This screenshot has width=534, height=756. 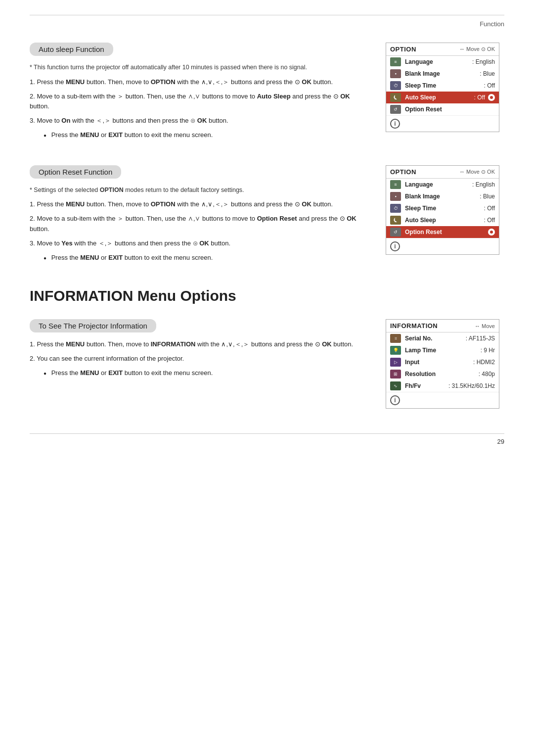 What do you see at coordinates (444, 86) in the screenshot?
I see `osd-label-sleep-time: Sleep Time` at bounding box center [444, 86].